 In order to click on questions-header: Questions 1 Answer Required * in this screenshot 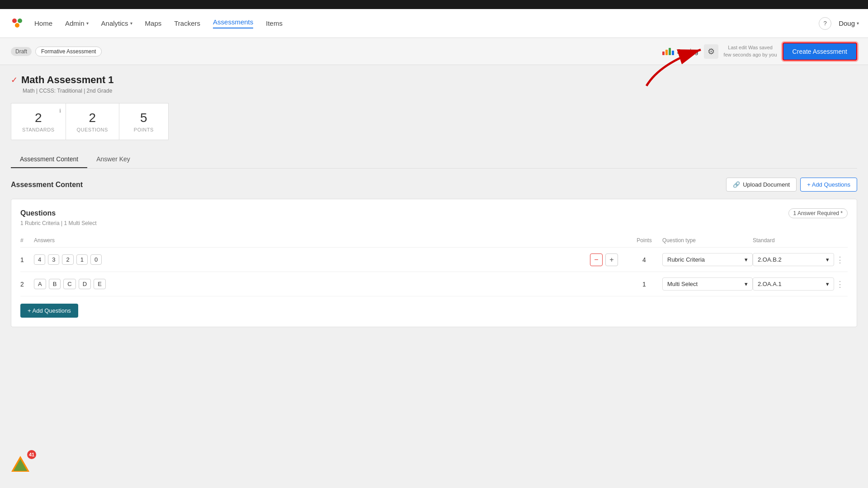, I will do `click(434, 213)`.